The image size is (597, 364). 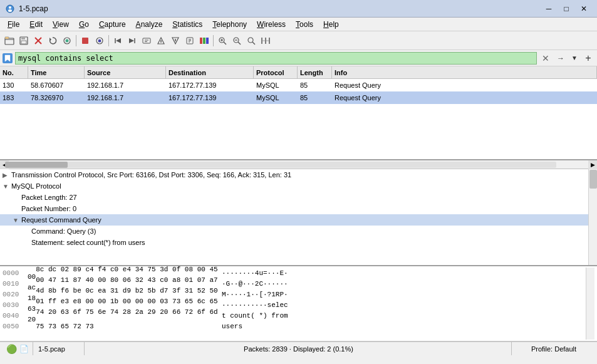 I want to click on h-scrollbar-thumb, so click(x=36, y=165).